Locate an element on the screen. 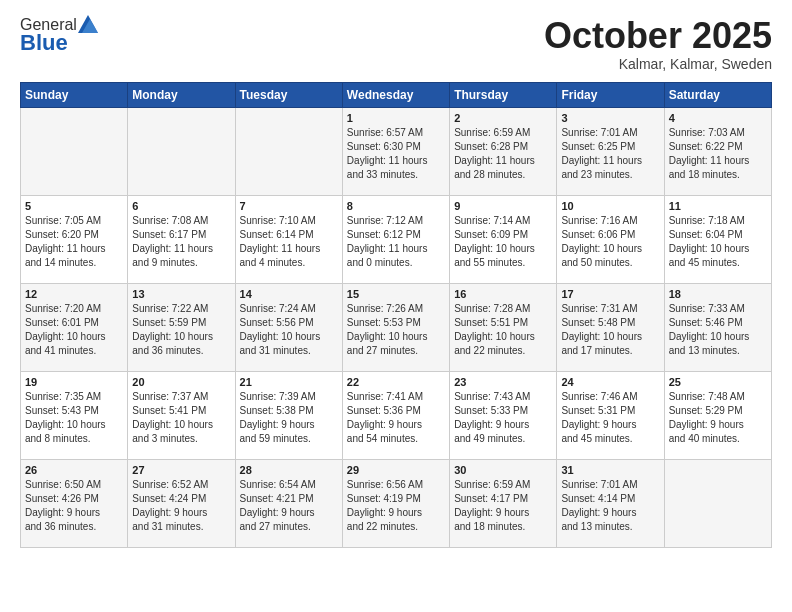 This screenshot has width=792, height=612. day-info: Sunrise: 6:56 AM Sunset: 4:19 PM Dayligh… is located at coordinates (396, 506).